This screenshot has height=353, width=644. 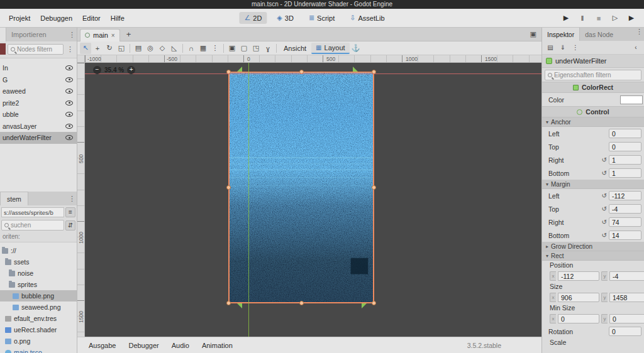 What do you see at coordinates (593, 246) in the screenshot?
I see `group-grow-direction: ▸Grow Direction` at bounding box center [593, 246].